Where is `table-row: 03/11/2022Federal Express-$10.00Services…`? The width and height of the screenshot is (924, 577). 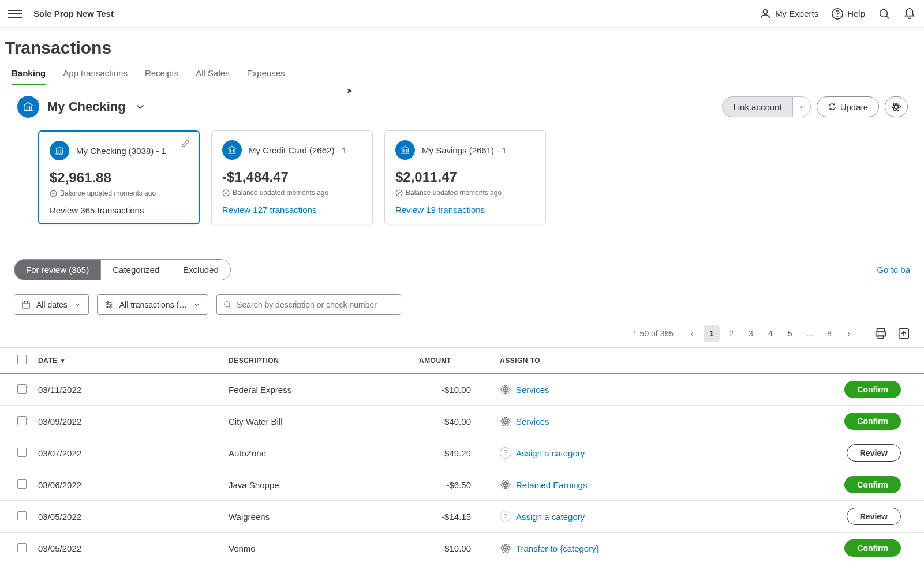 table-row: 03/11/2022Federal Express-$10.00Services… is located at coordinates (462, 389).